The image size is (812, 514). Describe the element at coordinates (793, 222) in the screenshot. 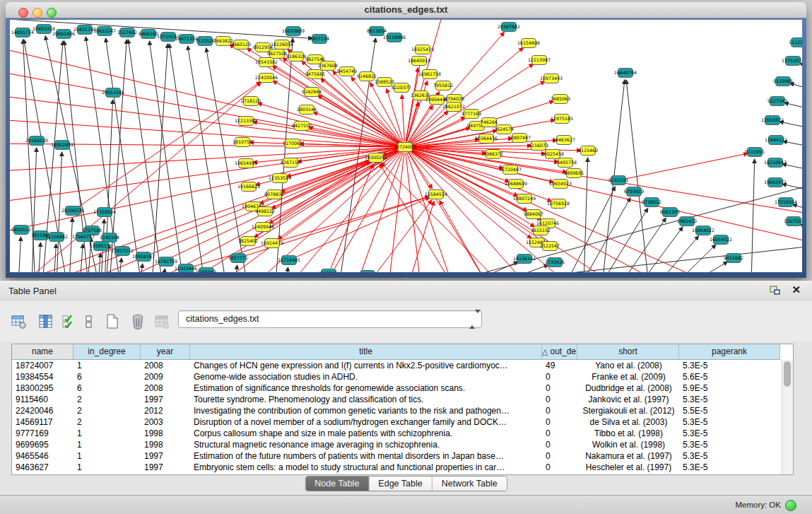

I see `graph-node: 1167553` at that location.